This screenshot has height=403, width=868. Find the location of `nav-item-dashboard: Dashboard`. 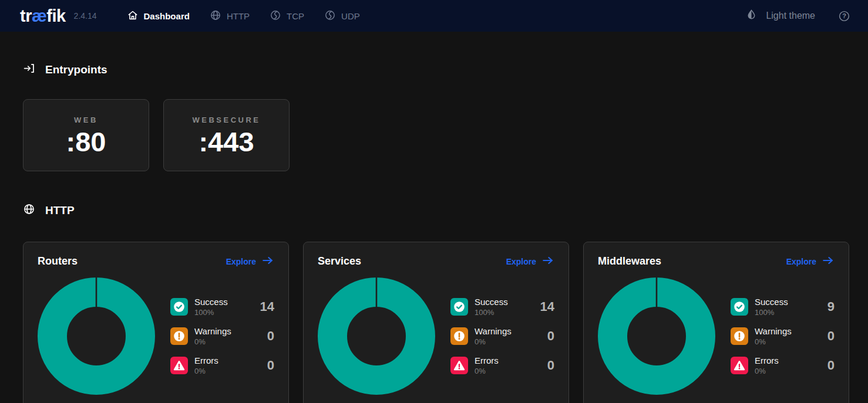

nav-item-dashboard: Dashboard is located at coordinates (159, 16).